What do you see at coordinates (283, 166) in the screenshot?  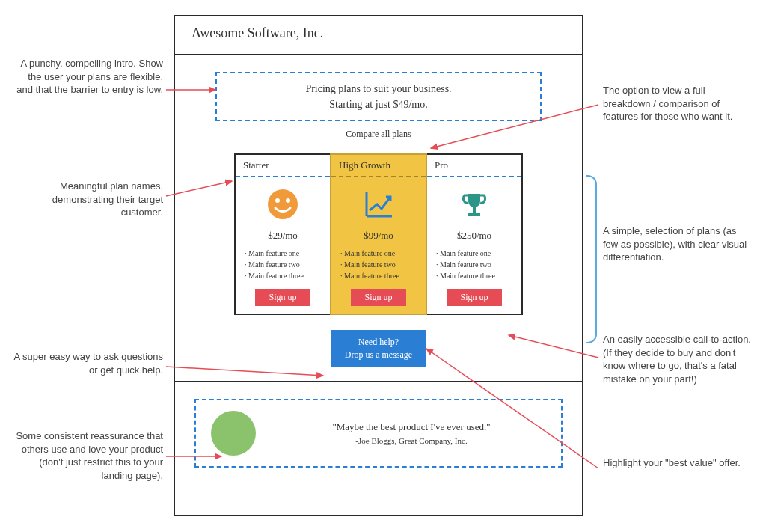 I see `plan-name: Starter` at bounding box center [283, 166].